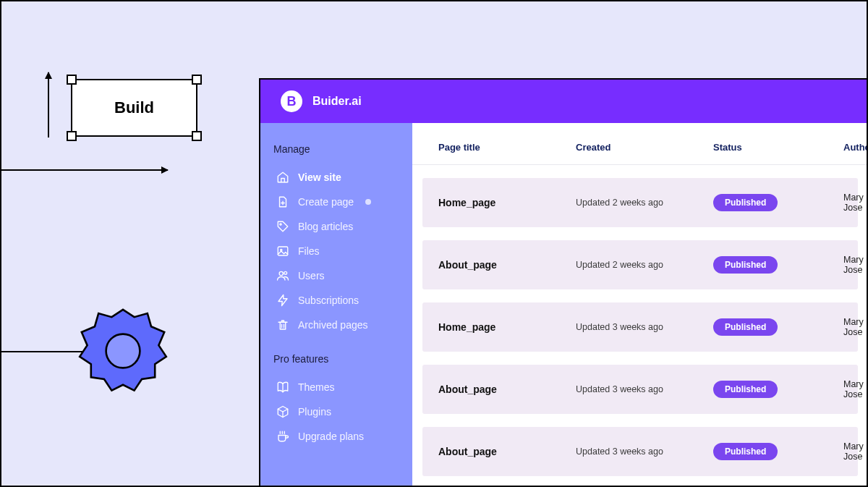 This screenshot has width=868, height=487. What do you see at coordinates (48, 105) in the screenshot?
I see `arrow-up-icon` at bounding box center [48, 105].